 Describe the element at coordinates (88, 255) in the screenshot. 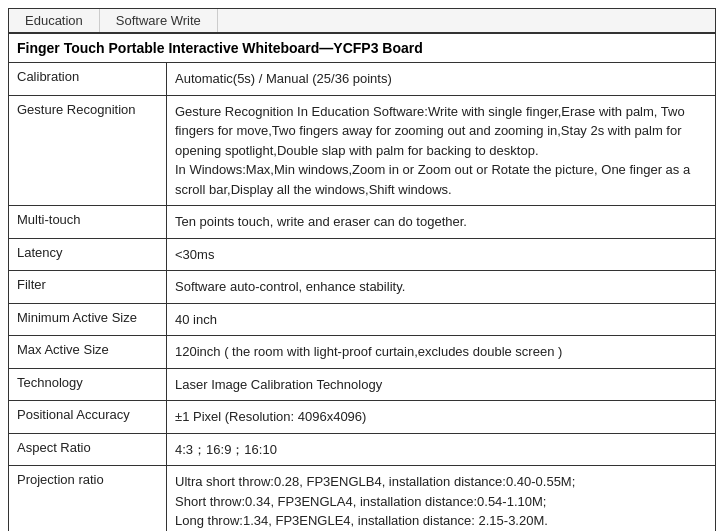

I see `row-label: Latency` at that location.